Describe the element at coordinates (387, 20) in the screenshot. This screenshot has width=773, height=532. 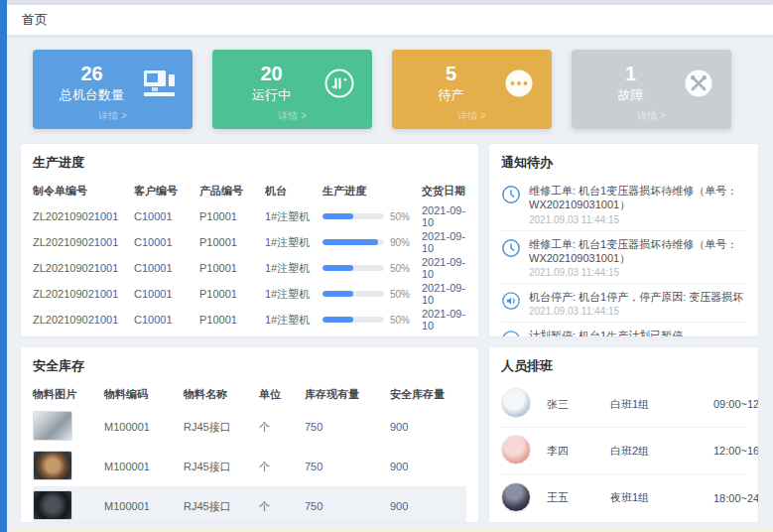
I see `page-header: 首页` at that location.